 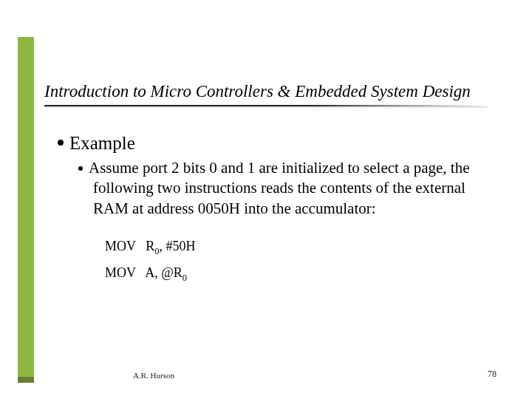 What do you see at coordinates (300, 273) in the screenshot?
I see `code-line-2: MOV A, @R0` at bounding box center [300, 273].